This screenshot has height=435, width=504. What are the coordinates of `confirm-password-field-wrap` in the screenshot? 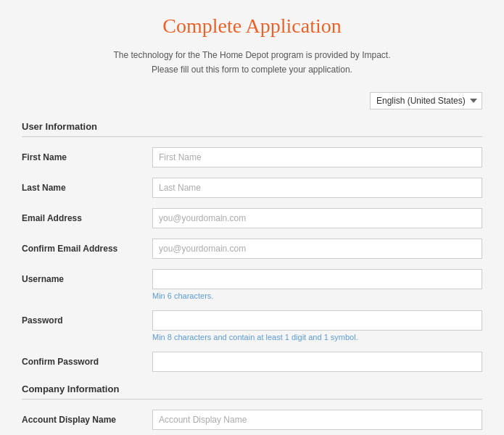 It's located at (318, 362).